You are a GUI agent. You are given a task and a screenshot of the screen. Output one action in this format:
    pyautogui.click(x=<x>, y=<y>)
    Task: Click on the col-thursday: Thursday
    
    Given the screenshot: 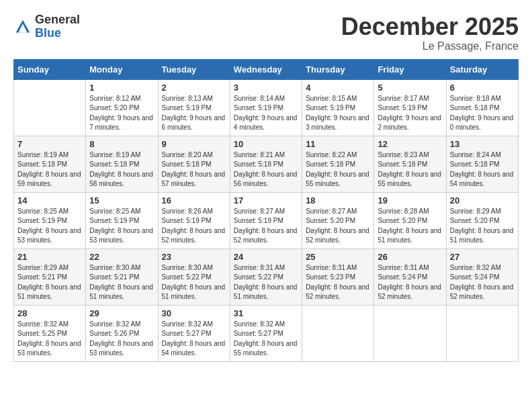 What is the action you would take?
    pyautogui.click(x=339, y=69)
    